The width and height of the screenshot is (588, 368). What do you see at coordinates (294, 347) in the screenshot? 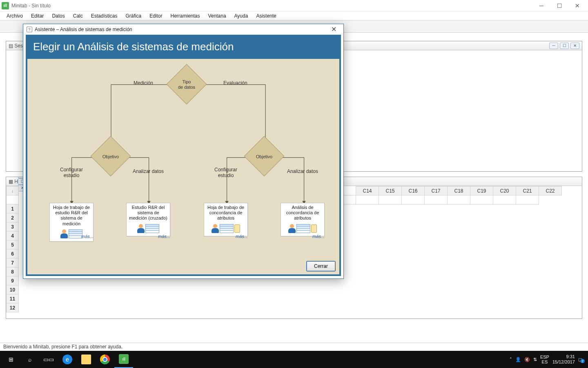
I see `status-bar: Bienvenido a Minitab, presione F1 para o…` at bounding box center [294, 347].